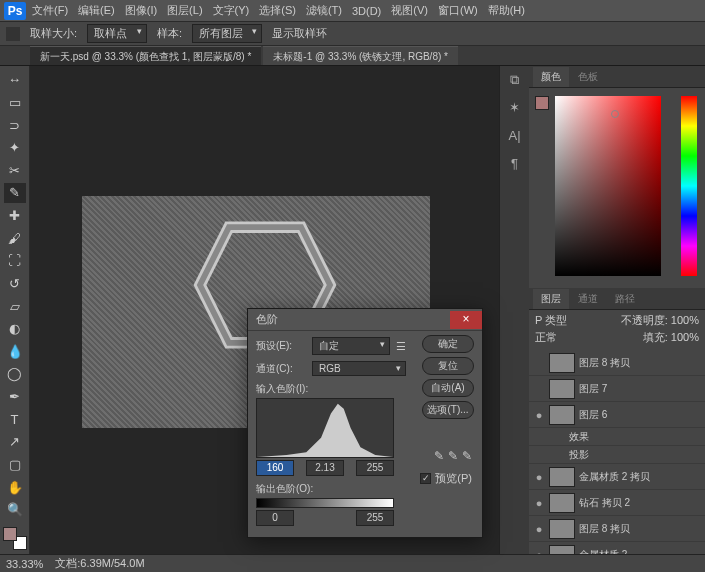 This screenshot has height=572, width=705. Describe the element at coordinates (506, 10) in the screenshot. I see `menu-help: 帮助(H)` at that location.